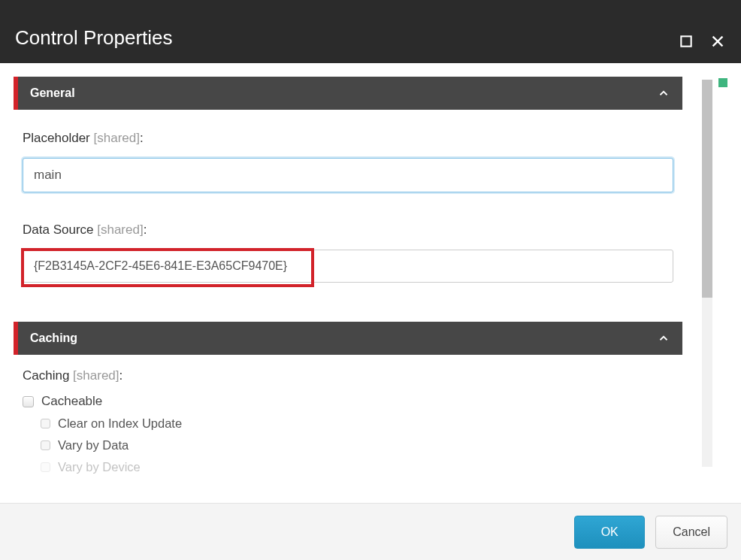 Image resolution: width=741 pixels, height=560 pixels. What do you see at coordinates (718, 41) in the screenshot?
I see `close-icon` at bounding box center [718, 41].